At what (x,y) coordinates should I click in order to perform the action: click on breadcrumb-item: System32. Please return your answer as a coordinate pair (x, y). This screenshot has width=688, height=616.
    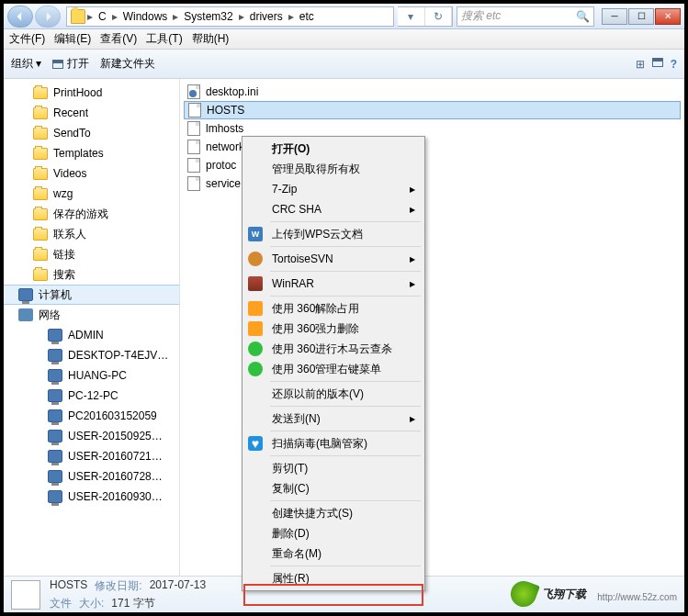
    Looking at the image, I should click on (208, 17).